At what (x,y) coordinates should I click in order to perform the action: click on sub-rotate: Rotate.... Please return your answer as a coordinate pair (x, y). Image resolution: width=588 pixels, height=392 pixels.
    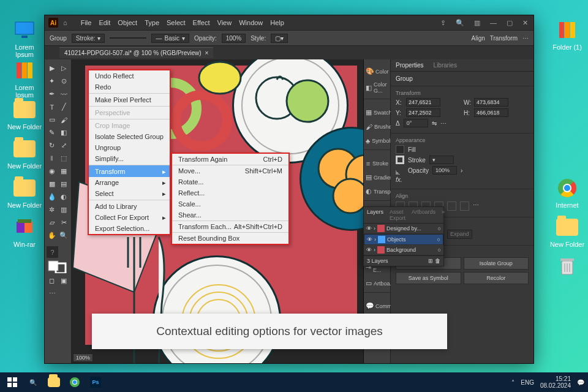
    Looking at the image, I should click on (230, 182).